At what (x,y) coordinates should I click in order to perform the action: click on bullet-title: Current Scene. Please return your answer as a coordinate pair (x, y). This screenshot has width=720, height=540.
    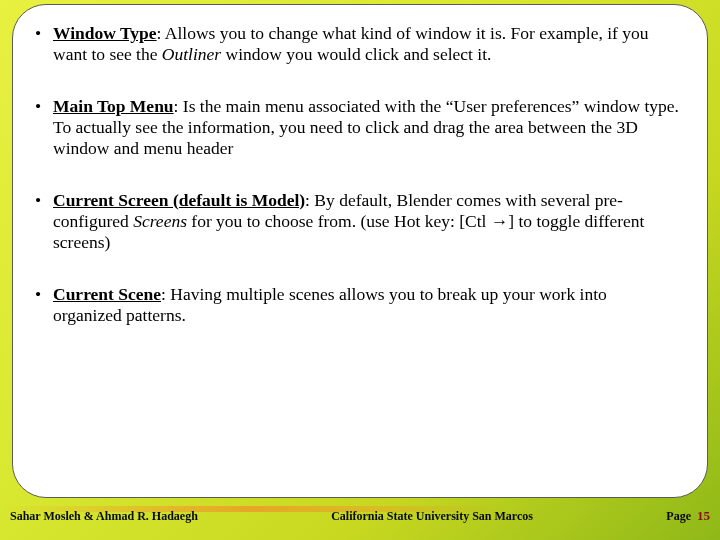
    Looking at the image, I should click on (107, 294).